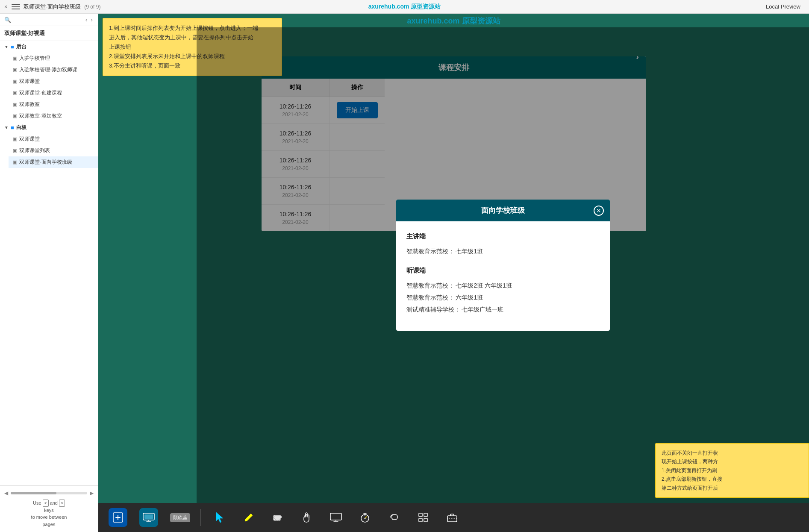 The height and width of the screenshot is (532, 809). Describe the element at coordinates (249, 517) in the screenshot. I see `toolbar-pen-button` at that location.